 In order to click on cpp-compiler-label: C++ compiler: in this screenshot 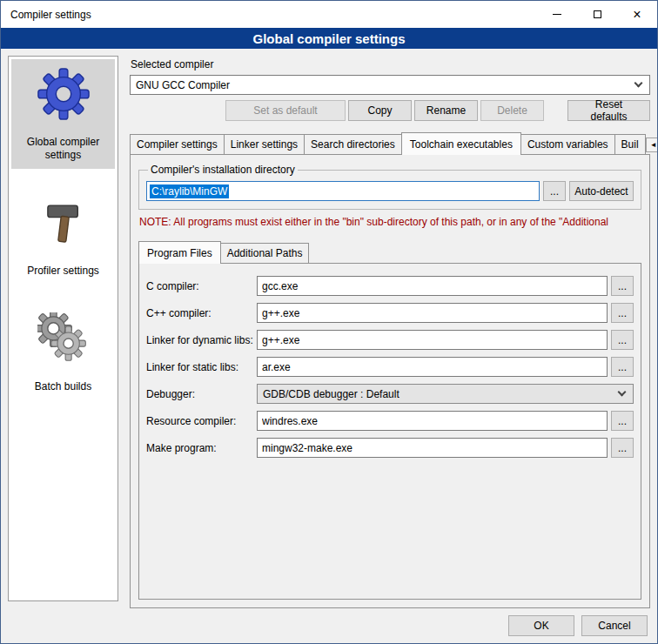, I will do `click(202, 313)`.